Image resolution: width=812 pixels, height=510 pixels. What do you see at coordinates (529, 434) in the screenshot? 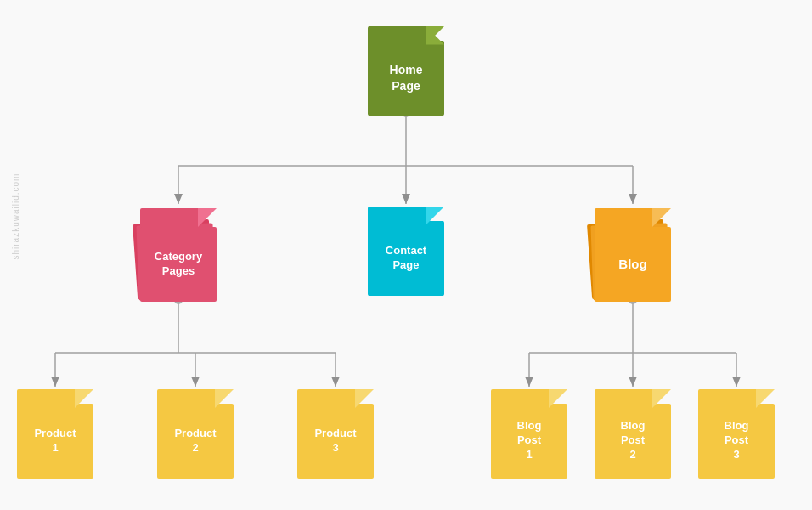
I see `blogpost1-node: BlogPost1` at bounding box center [529, 434].